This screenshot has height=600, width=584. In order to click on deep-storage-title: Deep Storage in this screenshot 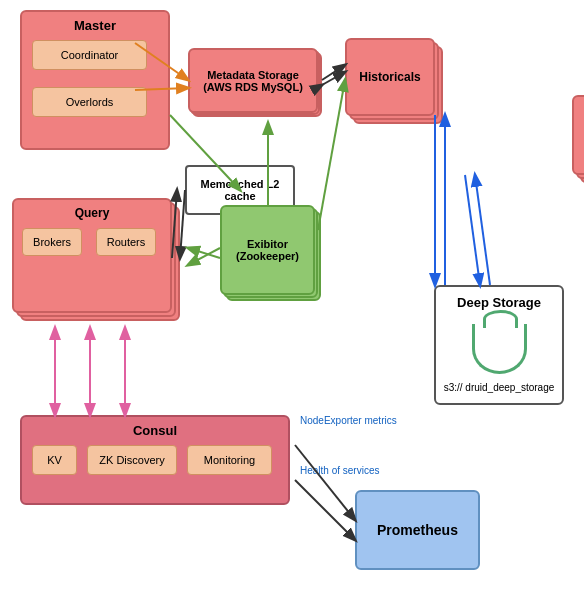, I will do `click(499, 302)`.